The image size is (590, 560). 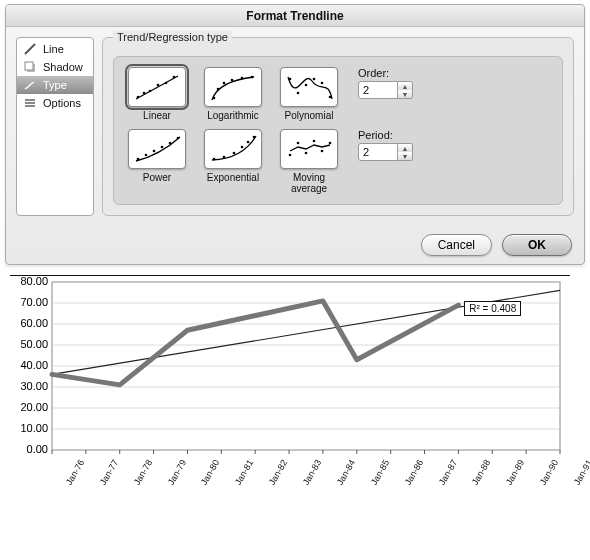 What do you see at coordinates (157, 116) in the screenshot?
I see `tile-caption: Linear` at bounding box center [157, 116].